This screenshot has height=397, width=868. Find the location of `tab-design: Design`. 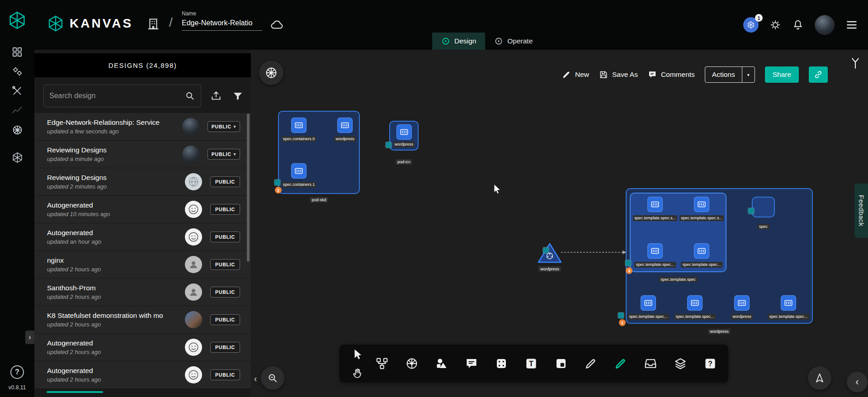

tab-design: Design is located at coordinates (458, 41).